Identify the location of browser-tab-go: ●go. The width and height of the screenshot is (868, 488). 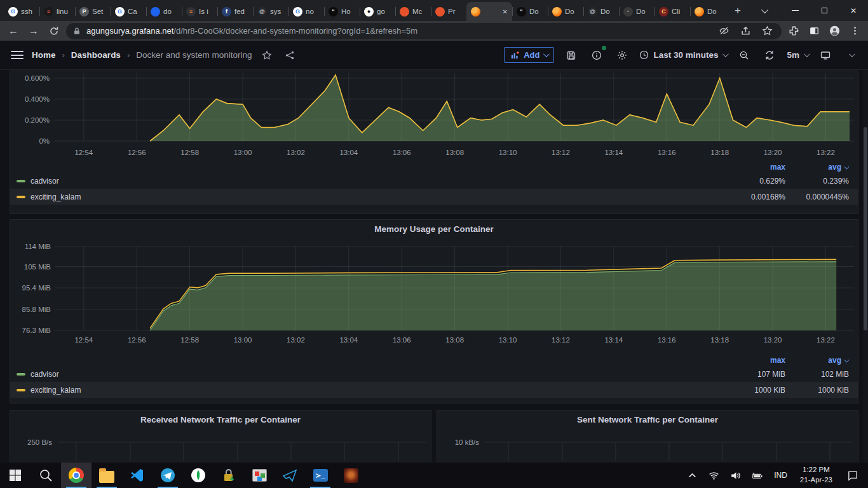
(377, 11).